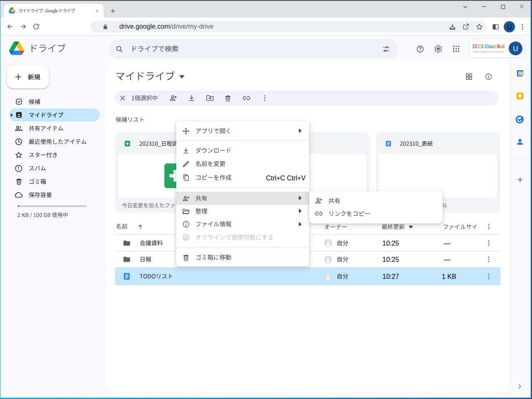 The width and height of the screenshot is (532, 399). Describe the element at coordinates (520, 73) in the screenshot. I see `svg-text: 31` at that location.